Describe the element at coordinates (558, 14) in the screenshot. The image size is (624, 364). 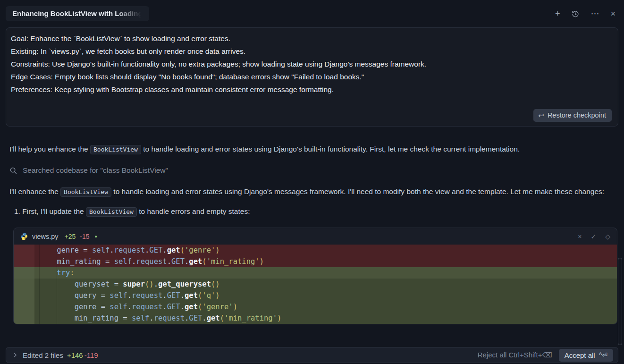
I see `new-chat-icon: +` at that location.